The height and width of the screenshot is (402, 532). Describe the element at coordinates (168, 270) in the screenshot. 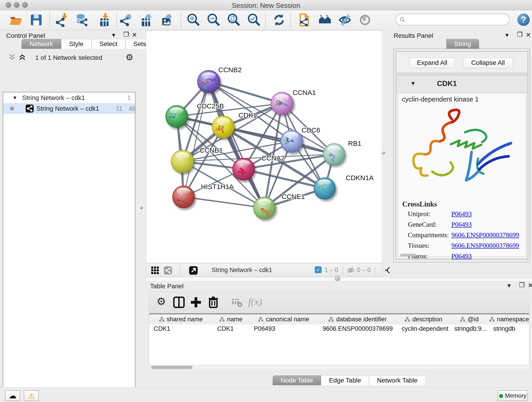

I see `string-settings-icon` at that location.